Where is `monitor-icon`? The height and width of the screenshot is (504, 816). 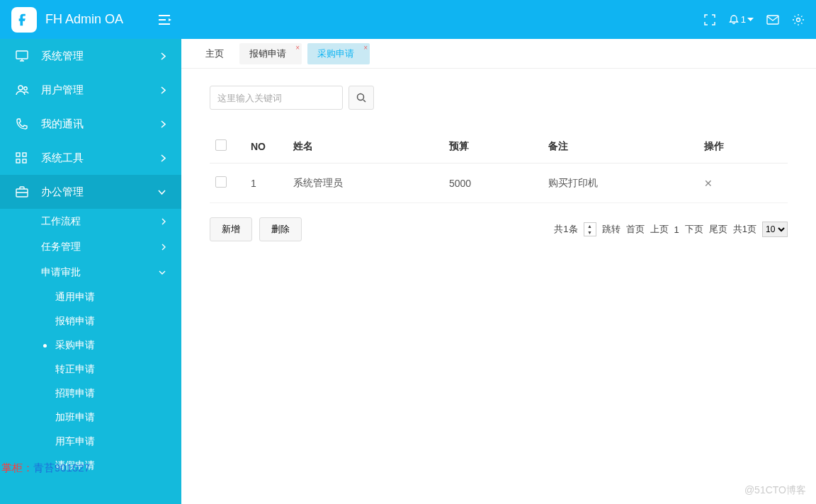 monitor-icon is located at coordinates (23, 56).